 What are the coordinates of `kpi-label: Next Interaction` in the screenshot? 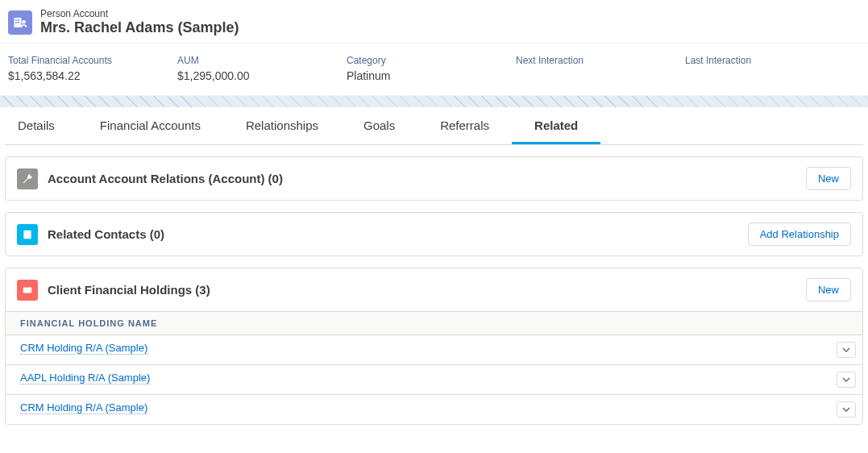 It's located at (572, 60).